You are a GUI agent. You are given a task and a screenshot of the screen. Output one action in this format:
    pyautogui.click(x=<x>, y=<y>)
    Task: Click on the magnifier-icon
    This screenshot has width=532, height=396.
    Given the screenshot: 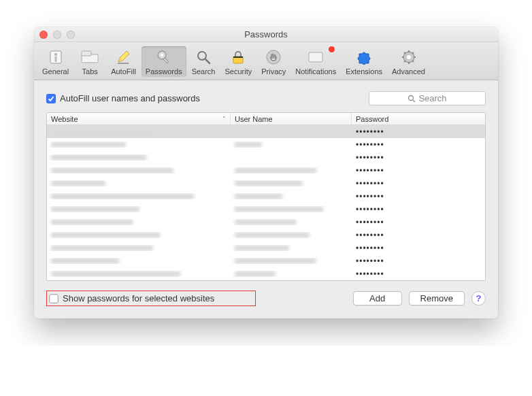 What is the action you would take?
    pyautogui.click(x=203, y=57)
    